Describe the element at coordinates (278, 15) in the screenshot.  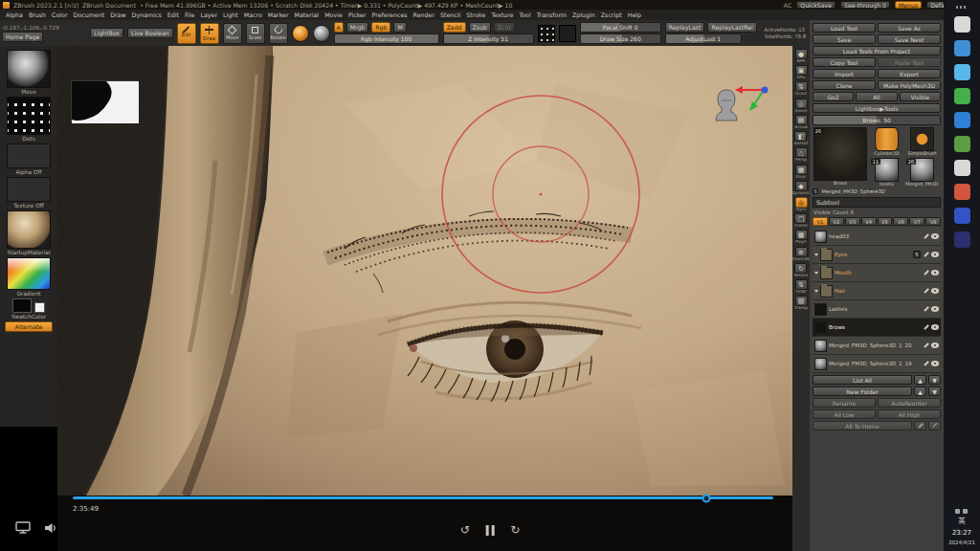
I see `menu-item: Marker` at that location.